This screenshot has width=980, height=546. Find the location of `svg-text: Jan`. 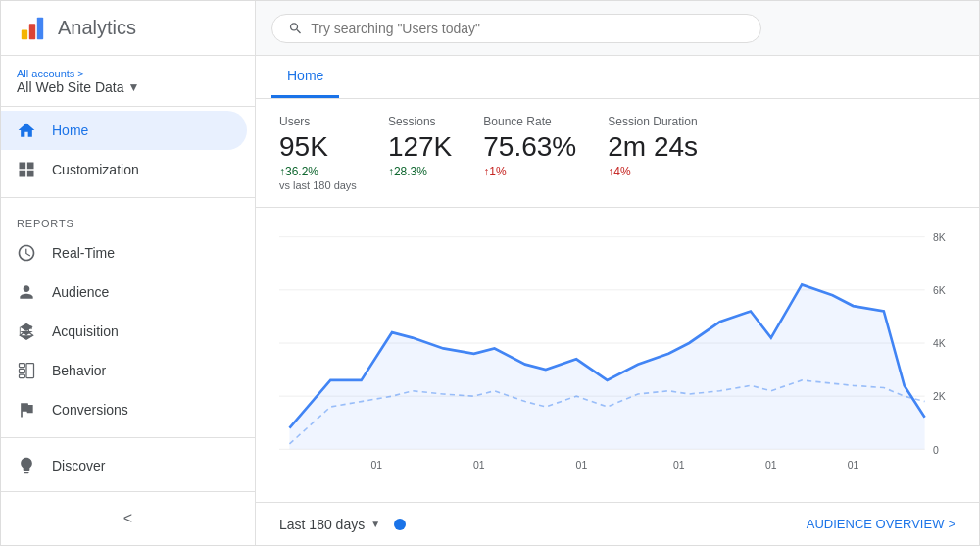

svg-text: Jan is located at coordinates (678, 470).